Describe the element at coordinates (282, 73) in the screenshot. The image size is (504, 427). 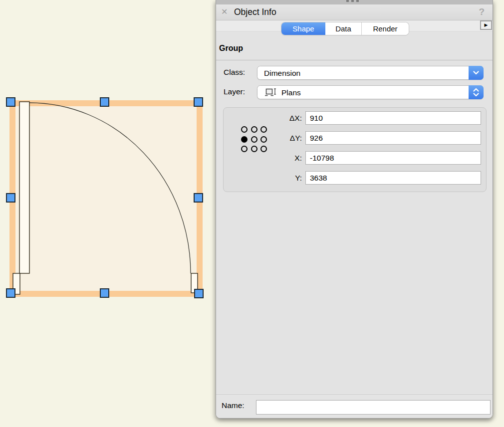
I see `class-value: Dimension` at that location.